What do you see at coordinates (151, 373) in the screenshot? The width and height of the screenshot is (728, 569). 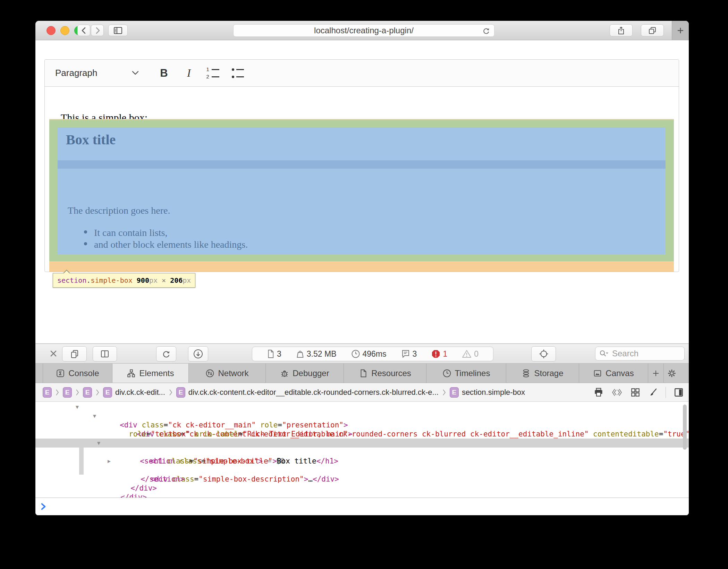 I see `tab-elements: Elements` at bounding box center [151, 373].